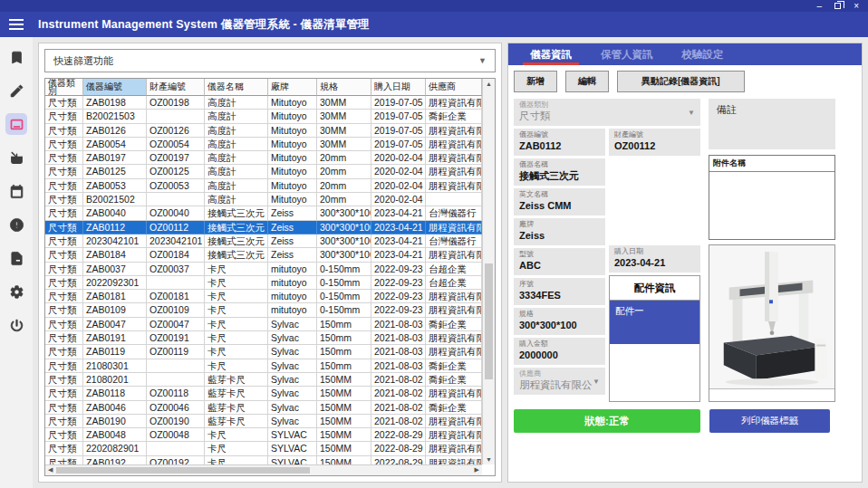 This screenshot has height=488, width=868. What do you see at coordinates (454, 87) in the screenshot?
I see `column-header: 供應商` at bounding box center [454, 87].